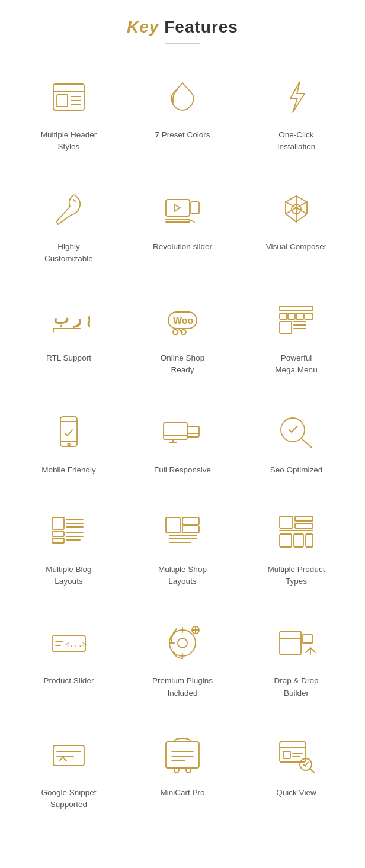  What do you see at coordinates (143, 27) in the screenshot?
I see `title-key: Key` at bounding box center [143, 27].